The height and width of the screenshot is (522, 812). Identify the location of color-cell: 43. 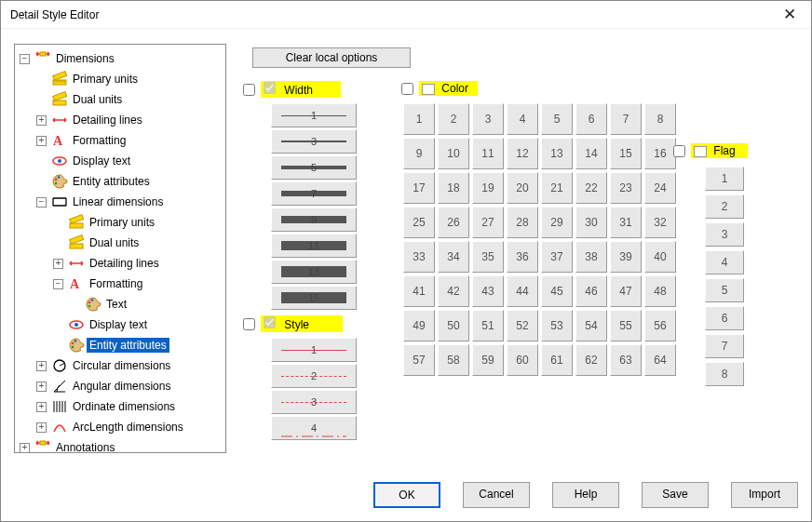
(488, 291).